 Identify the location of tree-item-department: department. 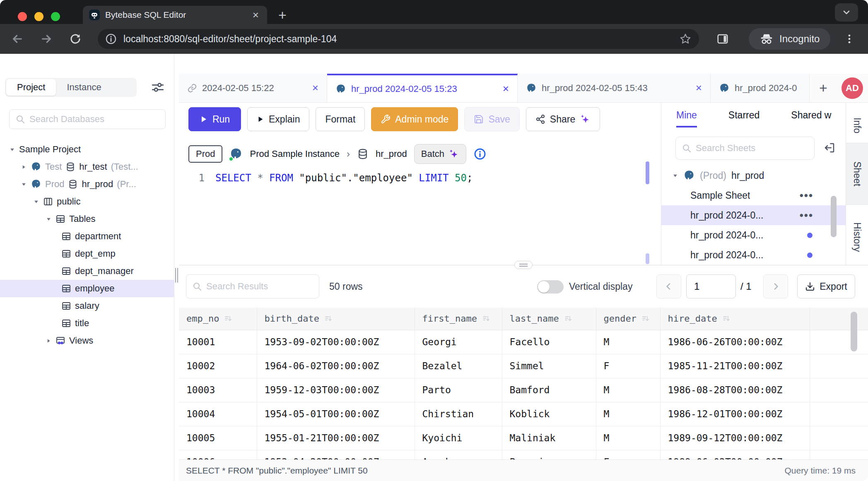
(87, 236).